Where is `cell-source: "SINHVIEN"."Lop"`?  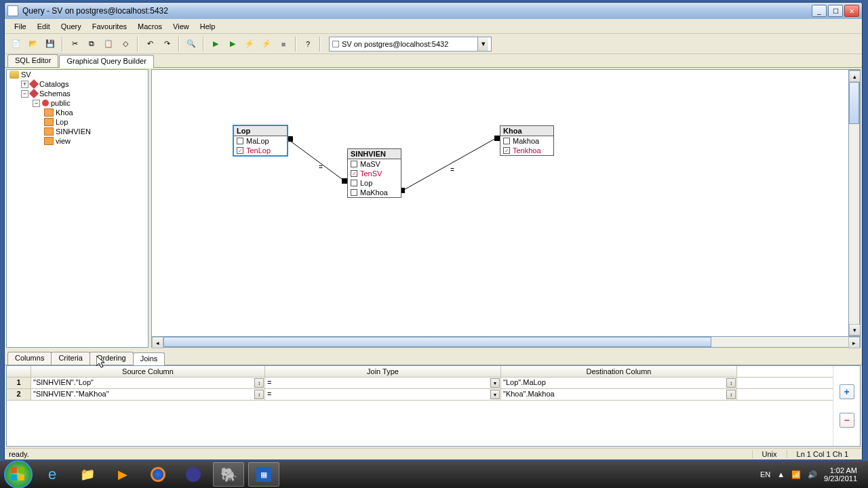
cell-source: "SINHVIEN"."Lop" is located at coordinates (64, 382).